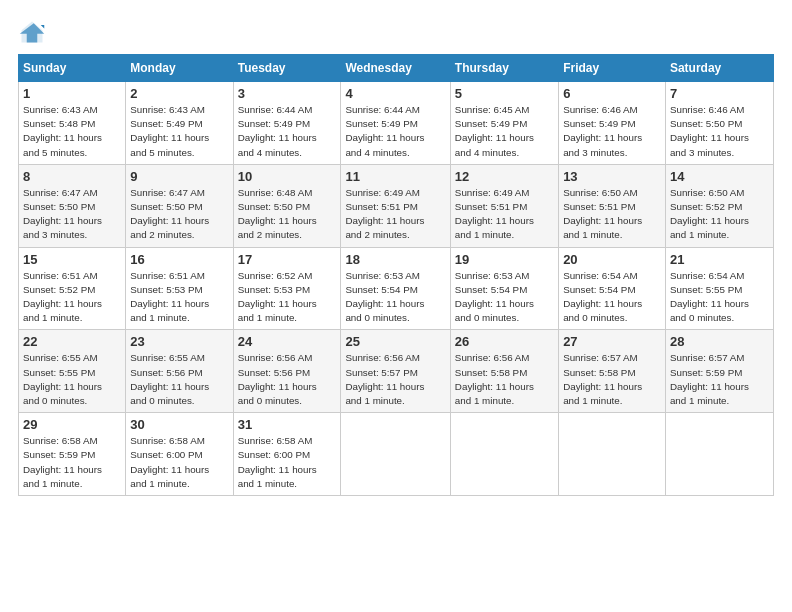 The height and width of the screenshot is (612, 792). What do you see at coordinates (72, 68) in the screenshot?
I see `header-cell-sunday: Sunday` at bounding box center [72, 68].